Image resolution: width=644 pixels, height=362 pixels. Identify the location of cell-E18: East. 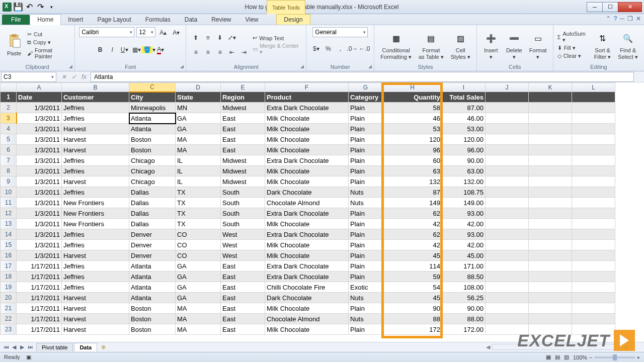
(243, 277).